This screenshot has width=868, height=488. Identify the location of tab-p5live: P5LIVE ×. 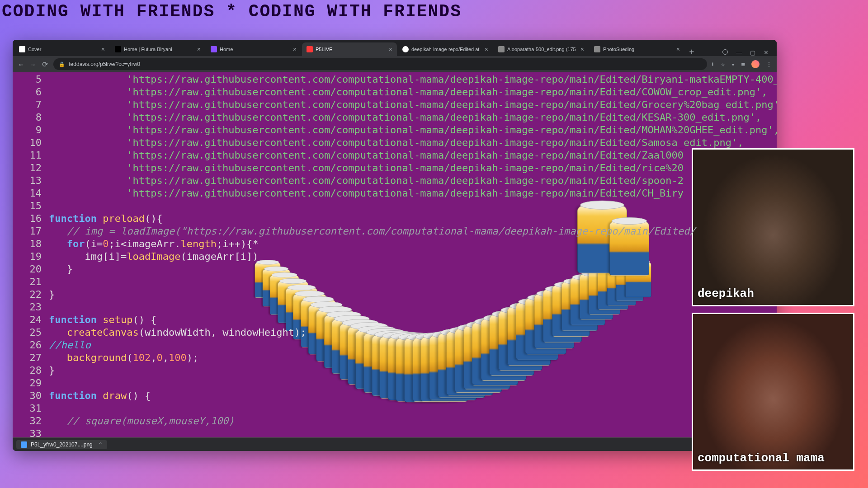
(349, 49).